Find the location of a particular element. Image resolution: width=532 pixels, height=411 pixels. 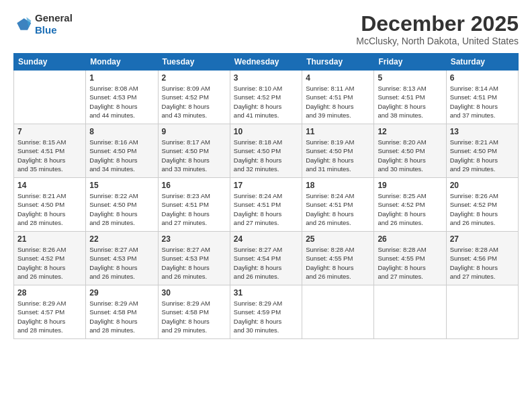

day-number: 31 is located at coordinates (266, 293).